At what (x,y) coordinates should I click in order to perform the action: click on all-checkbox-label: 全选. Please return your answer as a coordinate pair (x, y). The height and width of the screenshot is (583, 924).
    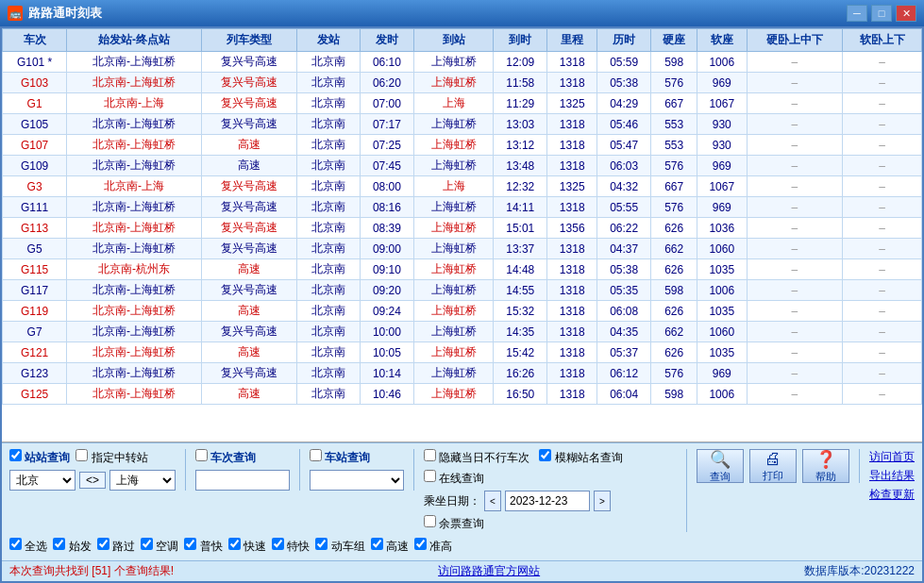
    Looking at the image, I should click on (28, 546).